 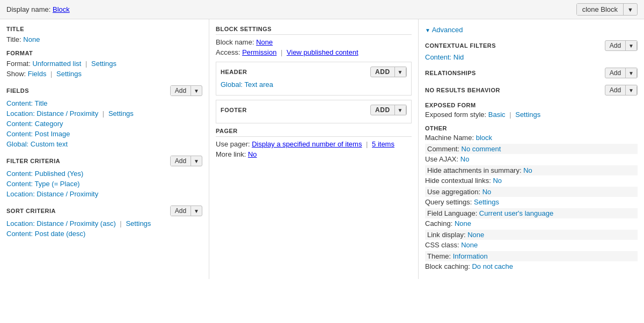 I want to click on exposed-form-label: EXPOSED FORM, so click(x=531, y=105).